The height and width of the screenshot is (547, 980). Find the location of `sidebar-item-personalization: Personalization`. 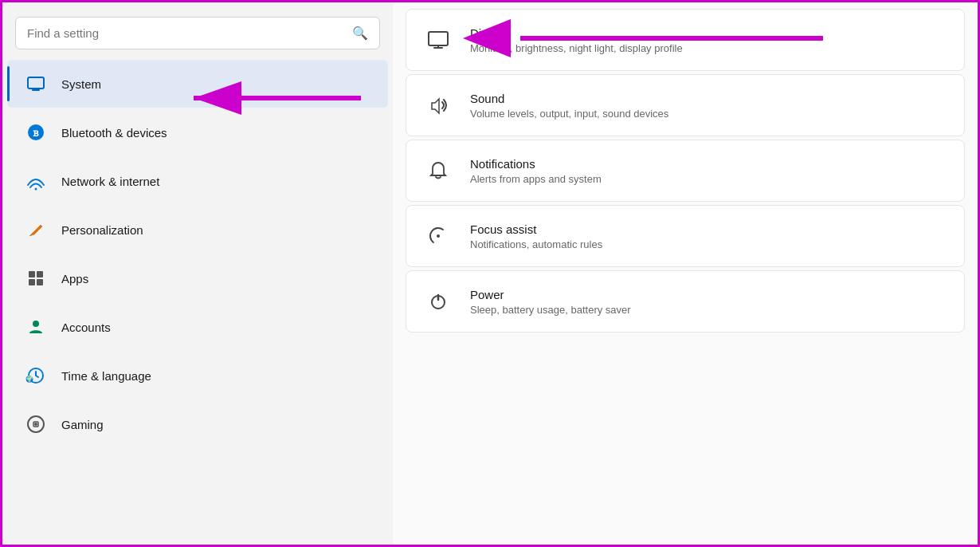

sidebar-item-personalization: Personalization is located at coordinates (198, 230).